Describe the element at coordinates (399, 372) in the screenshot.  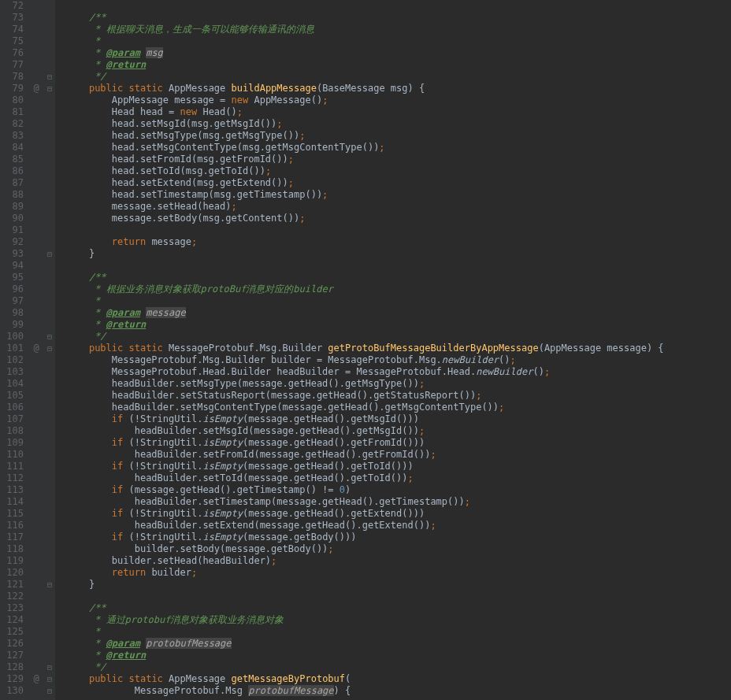
I see `code-line: MessageProtobuf.Head.Builder headBuilder…` at that location.